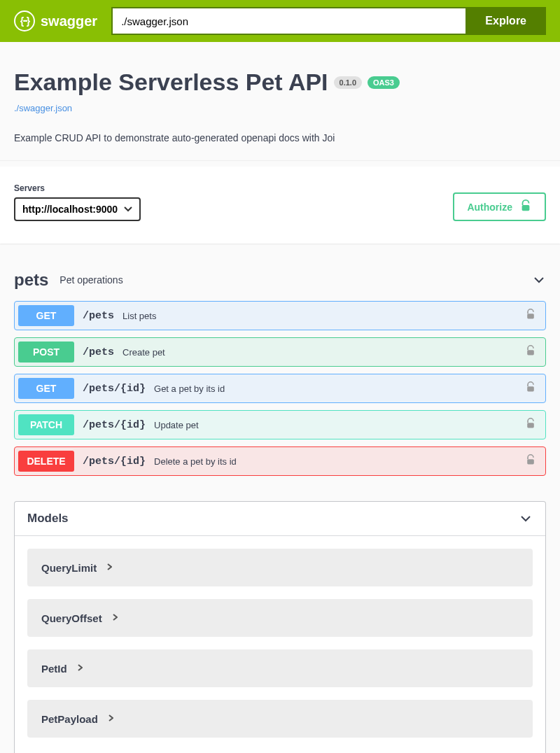 The image size is (560, 753). What do you see at coordinates (69, 21) in the screenshot?
I see `brand-name: swagger` at bounding box center [69, 21].